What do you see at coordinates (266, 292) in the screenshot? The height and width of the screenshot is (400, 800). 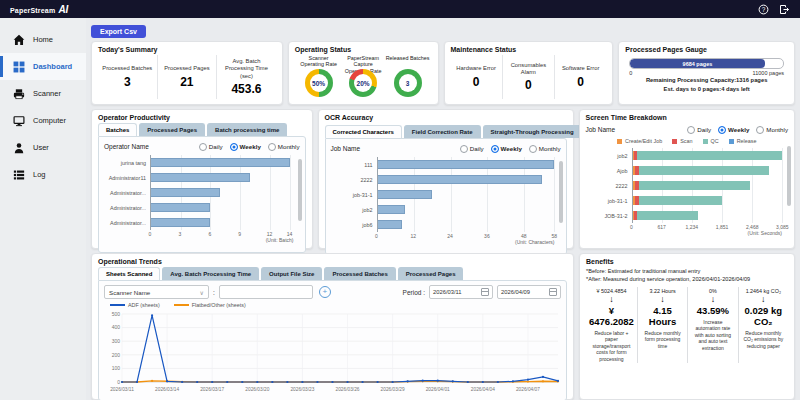 I see `scanner-filter-input` at bounding box center [266, 292].